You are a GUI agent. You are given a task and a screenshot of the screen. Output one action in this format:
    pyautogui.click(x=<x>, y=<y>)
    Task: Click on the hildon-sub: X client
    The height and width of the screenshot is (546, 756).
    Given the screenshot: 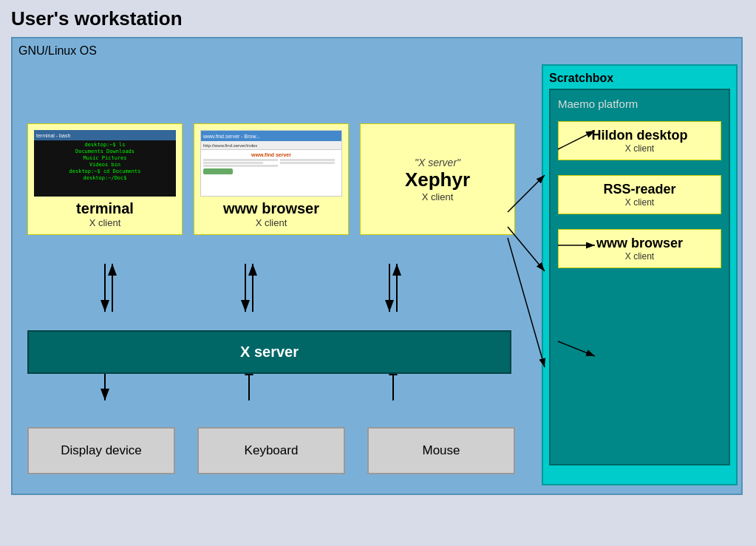 What is the action you would take?
    pyautogui.click(x=640, y=149)
    